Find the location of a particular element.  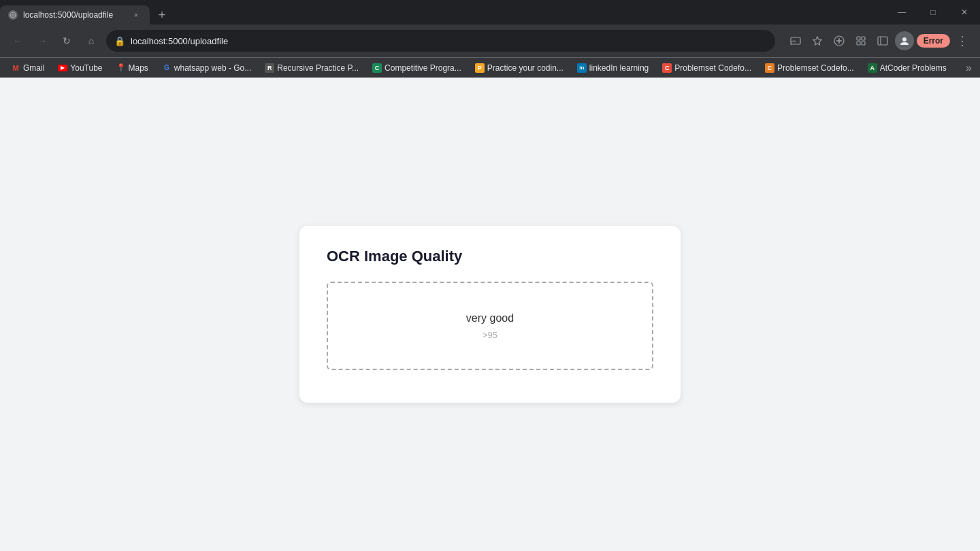

bookmark-maps: 📍 Maps is located at coordinates (132, 68).